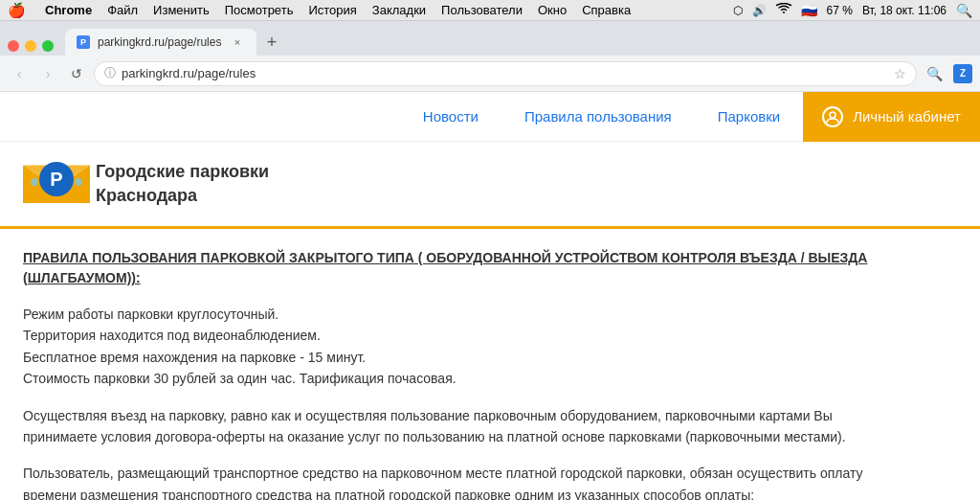  I want to click on menu-file: Файл, so click(122, 10).